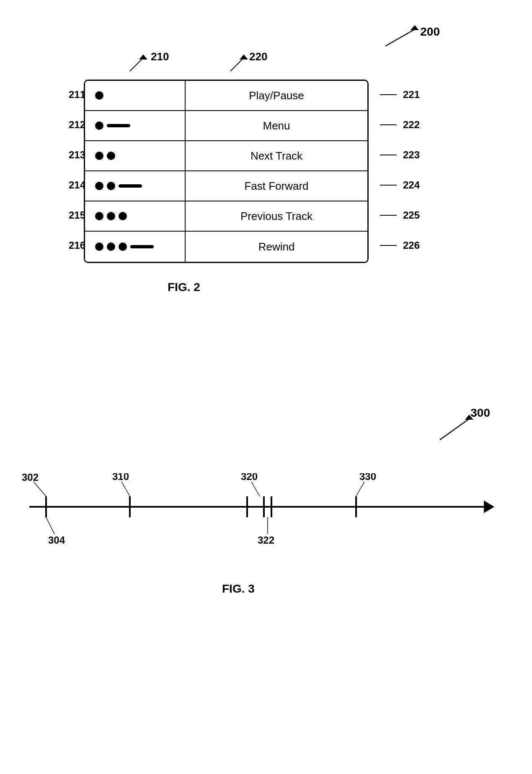 The height and width of the screenshot is (774, 532). Describe the element at coordinates (226, 171) in the screenshot. I see `morse-table: Play/Pause Menu Next Track` at that location.